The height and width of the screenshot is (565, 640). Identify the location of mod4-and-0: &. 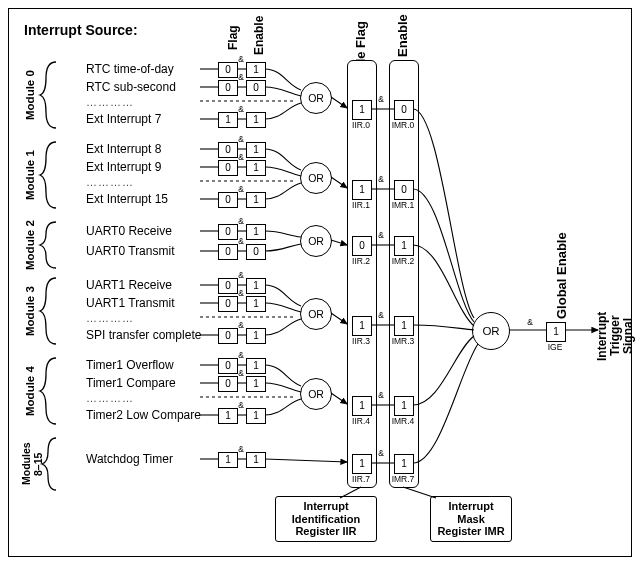
(241, 355).